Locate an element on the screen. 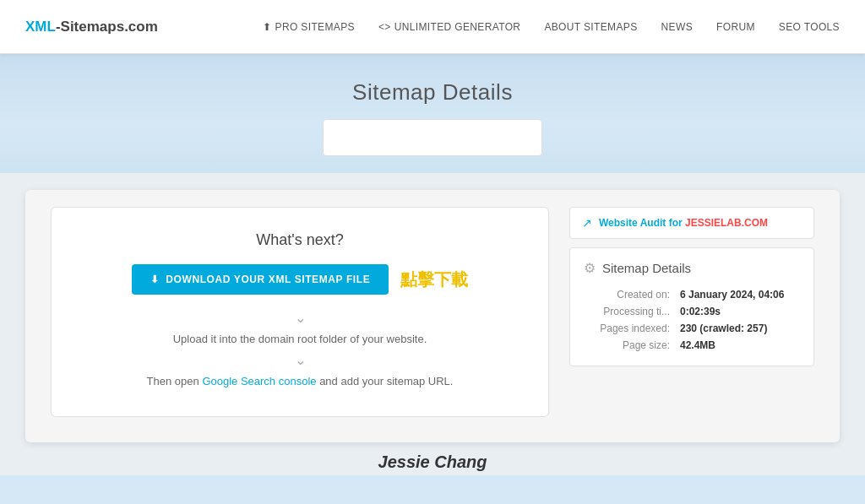 This screenshot has width=865, height=504. sitemap-details-card: ⚙ Sitemap Details Created on: 6 January … is located at coordinates (692, 307).